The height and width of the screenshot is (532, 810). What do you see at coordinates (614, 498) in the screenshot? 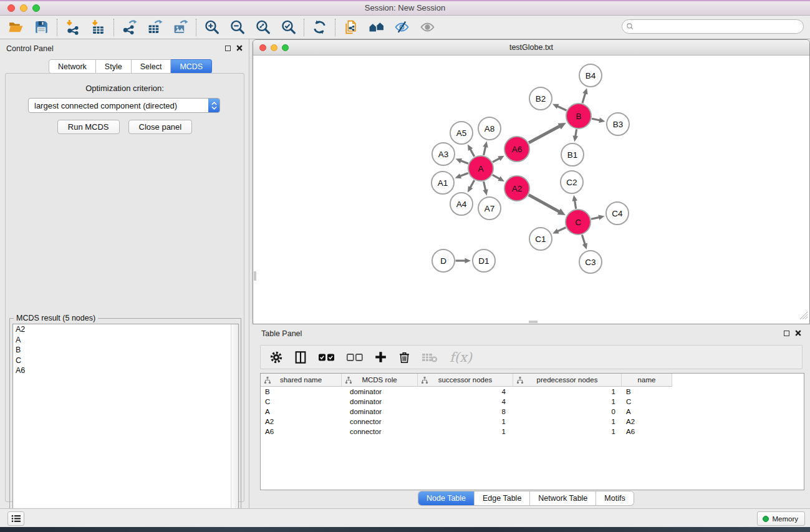
I see `tab-motifs: Motifs` at bounding box center [614, 498].